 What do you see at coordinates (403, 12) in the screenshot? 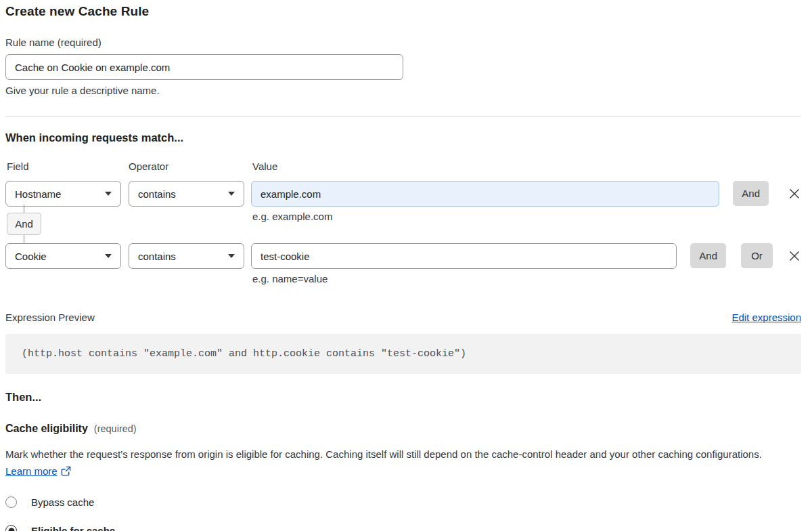
I see `page-title: Create new Cache Rule` at bounding box center [403, 12].